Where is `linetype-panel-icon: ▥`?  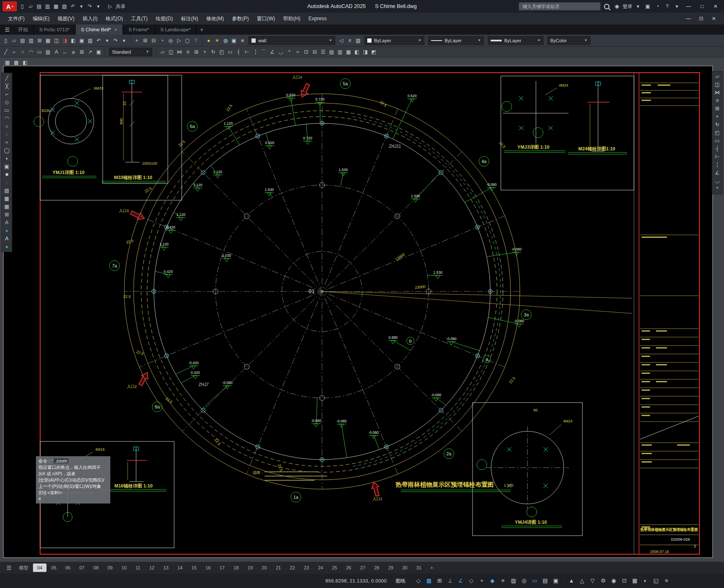
linetype-panel-icon: ▥ is located at coordinates (340, 52).